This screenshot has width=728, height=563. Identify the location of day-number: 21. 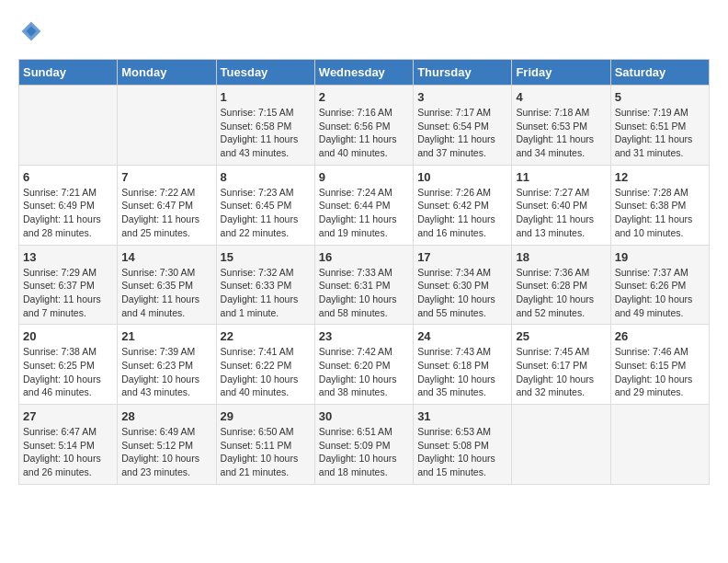
(166, 337).